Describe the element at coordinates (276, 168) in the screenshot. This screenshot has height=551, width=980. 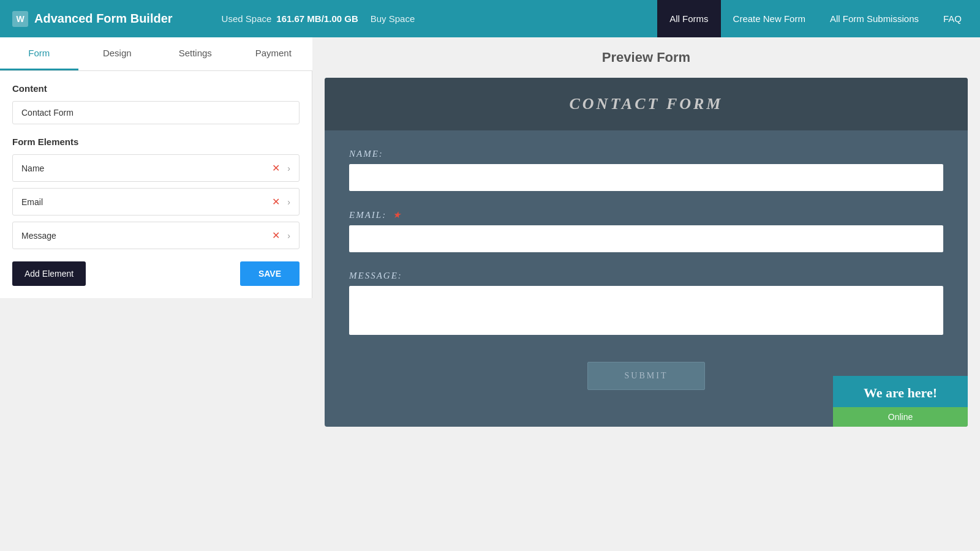
I see `delete-name-icon: ✕` at that location.